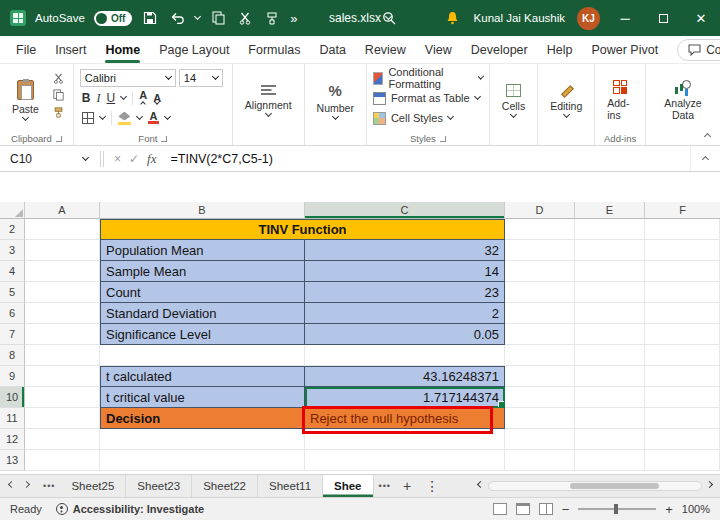 This screenshot has width=720, height=520. I want to click on cell-F10, so click(682, 398).